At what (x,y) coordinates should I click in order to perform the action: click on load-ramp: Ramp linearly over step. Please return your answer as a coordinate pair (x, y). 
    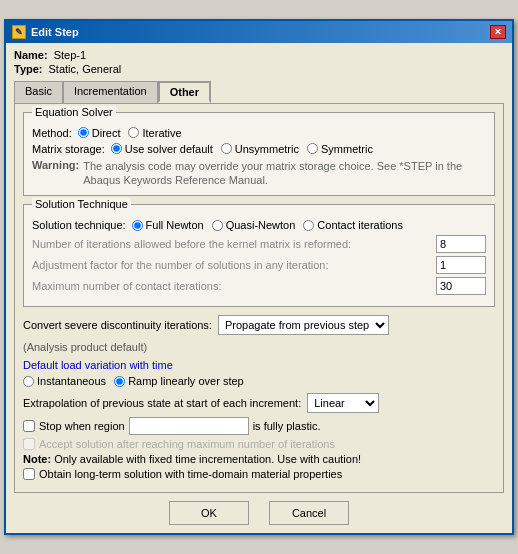
    Looking at the image, I should click on (179, 381).